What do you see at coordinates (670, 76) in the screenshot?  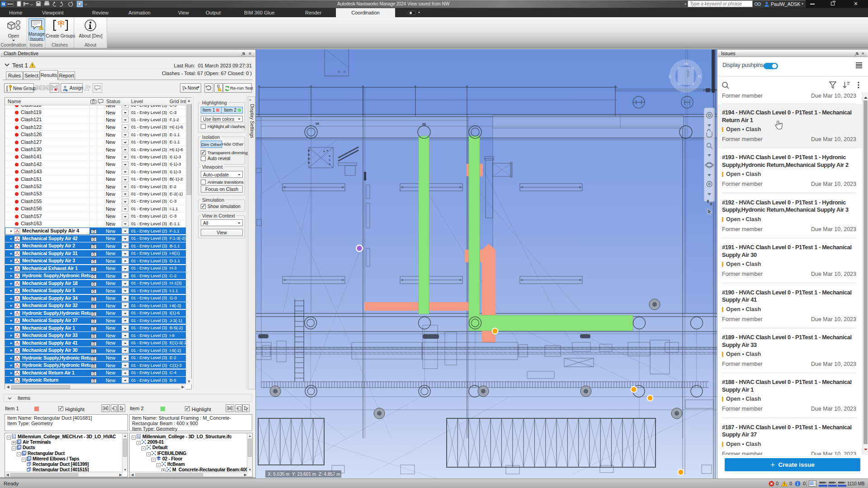 I see `svg-text: S` at bounding box center [670, 76].